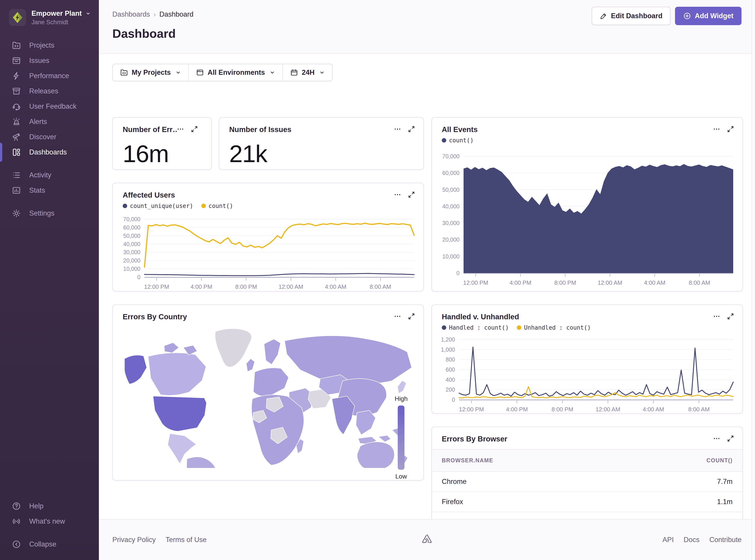  Describe the element at coordinates (587, 218) in the screenshot. I see `all-events-chart: 010,00020,00030,00040,00050,00060,00070,…` at that location.